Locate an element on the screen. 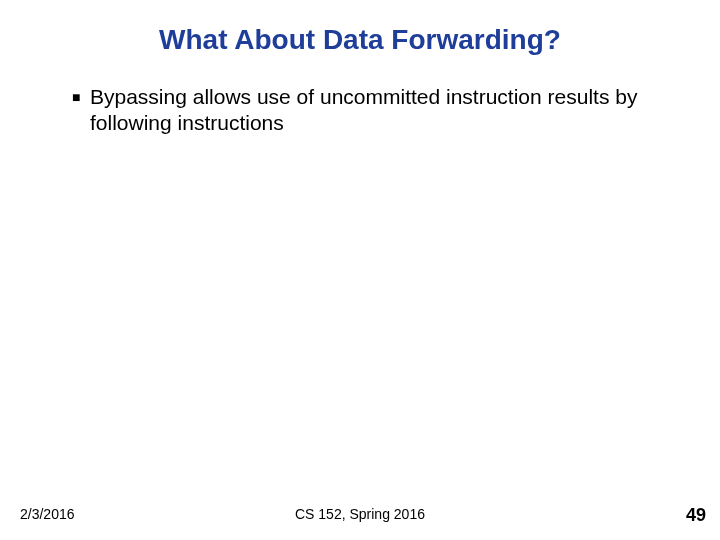  footer-page-number: 49 is located at coordinates (696, 516).